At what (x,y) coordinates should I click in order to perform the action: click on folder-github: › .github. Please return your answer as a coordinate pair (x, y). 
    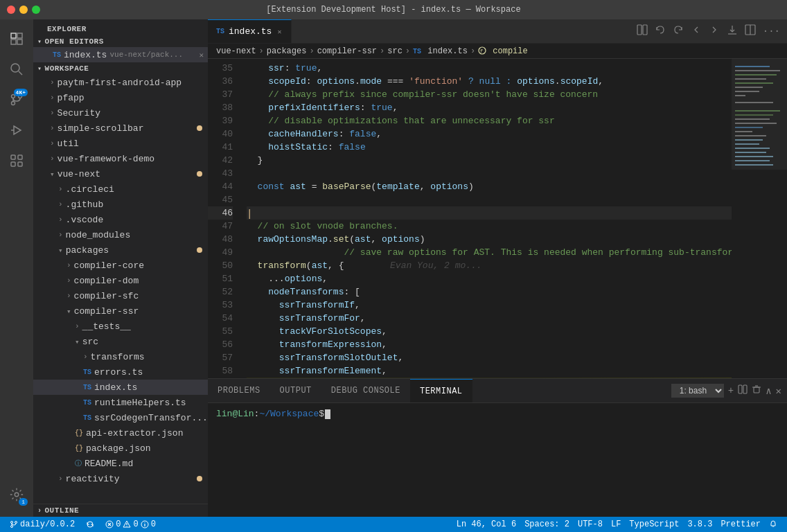
    Looking at the image, I should click on (121, 204).